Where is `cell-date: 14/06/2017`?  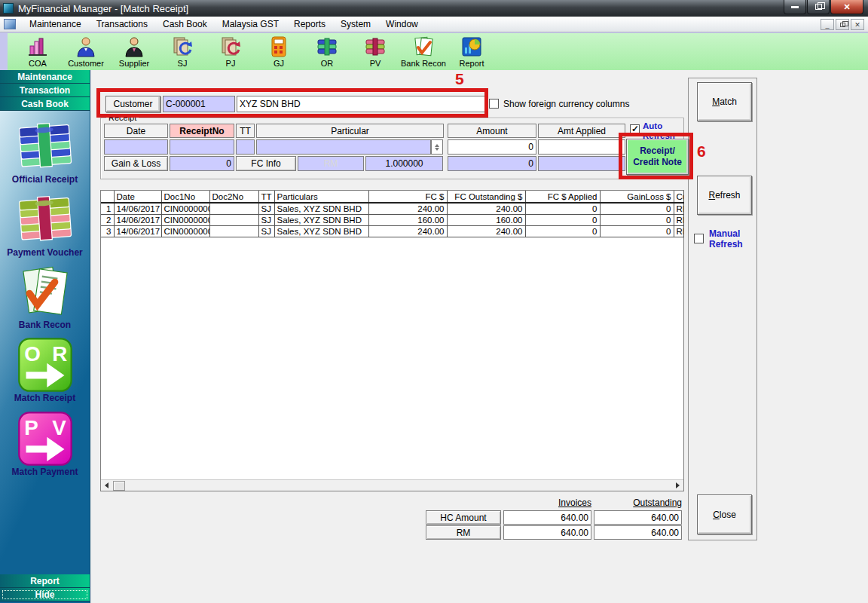 cell-date: 14/06/2017 is located at coordinates (137, 209).